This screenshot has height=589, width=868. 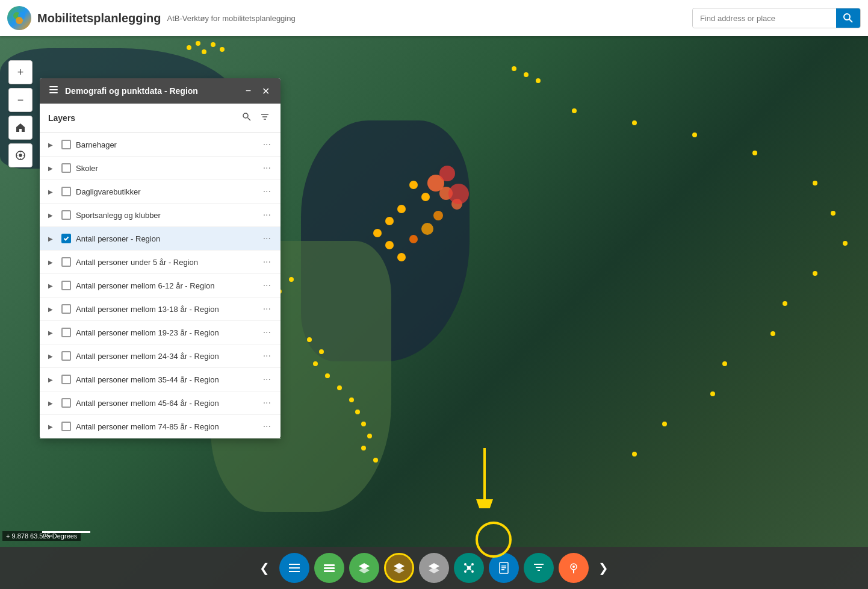 What do you see at coordinates (160, 263) in the screenshot?
I see `layer-item: ▶Antall personer under 5 år - Region···` at bounding box center [160, 263].